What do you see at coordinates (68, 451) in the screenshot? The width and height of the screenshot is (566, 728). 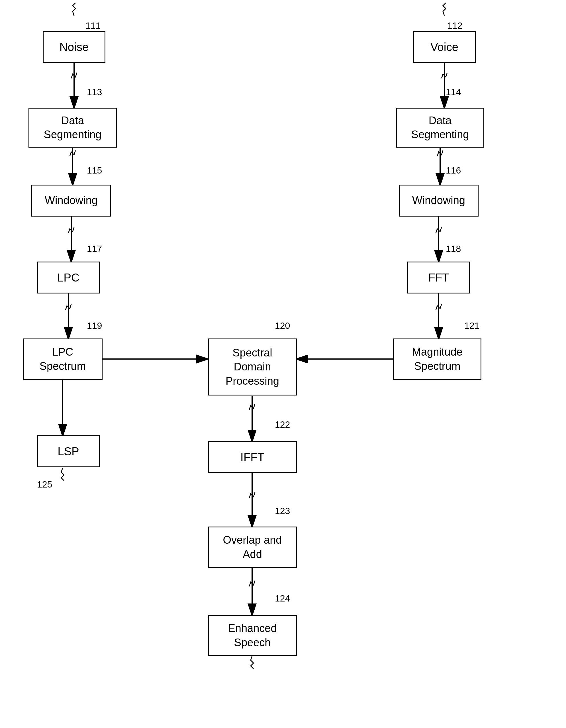 I see `lsp-box: LSP` at bounding box center [68, 451].